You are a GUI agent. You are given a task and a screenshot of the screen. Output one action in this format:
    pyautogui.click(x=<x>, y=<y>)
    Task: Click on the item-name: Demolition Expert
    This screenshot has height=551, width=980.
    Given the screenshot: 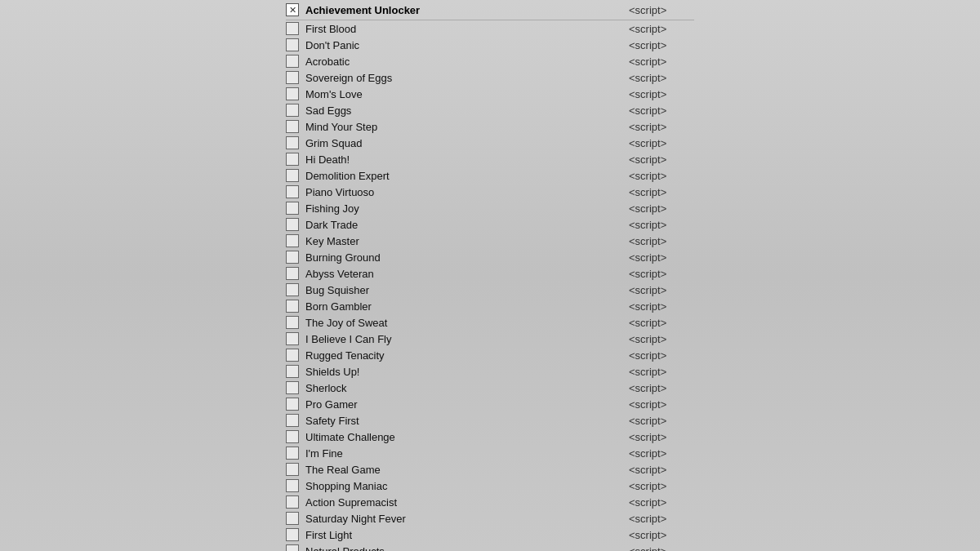 What is the action you would take?
    pyautogui.click(x=467, y=176)
    